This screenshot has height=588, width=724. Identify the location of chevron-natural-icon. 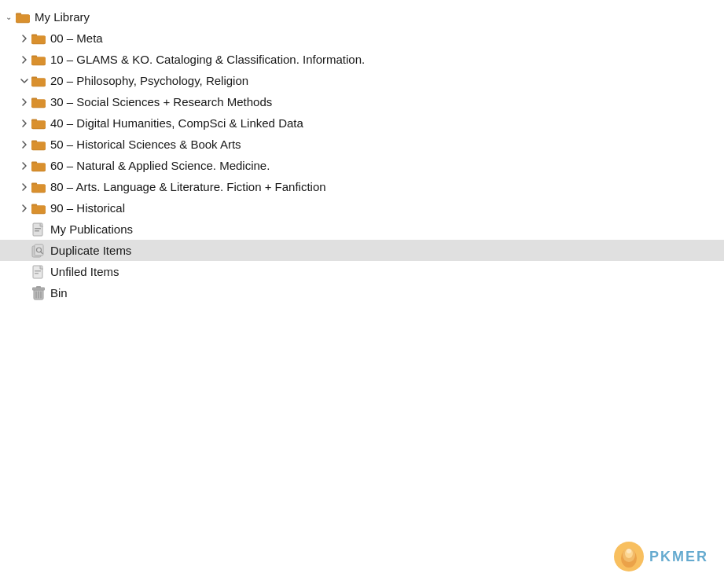
(24, 166).